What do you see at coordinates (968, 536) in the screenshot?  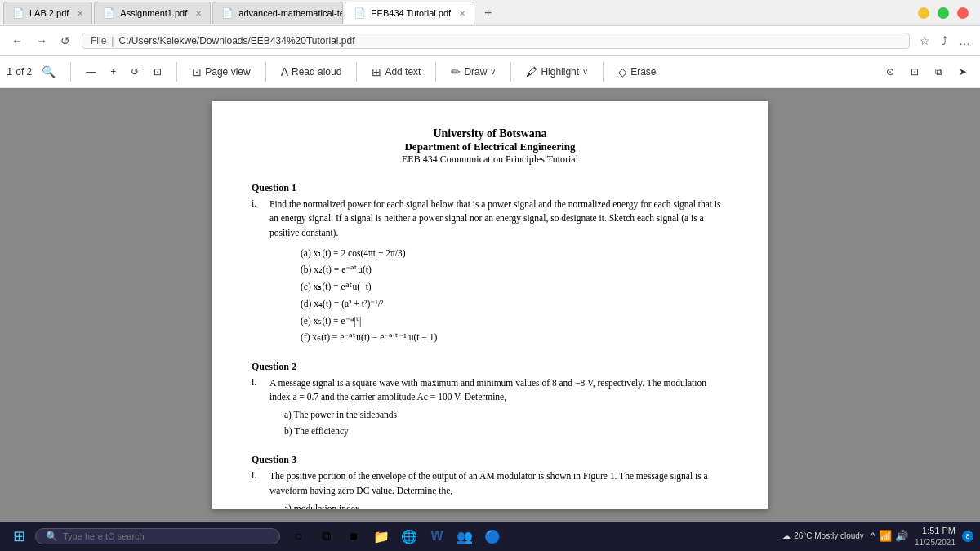 I see `notification-badge: 8` at bounding box center [968, 536].